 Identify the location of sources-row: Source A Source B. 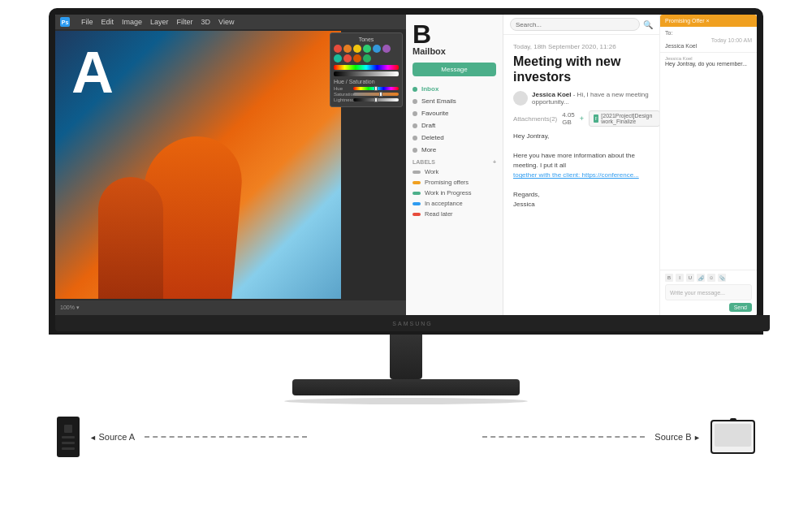
(406, 437).